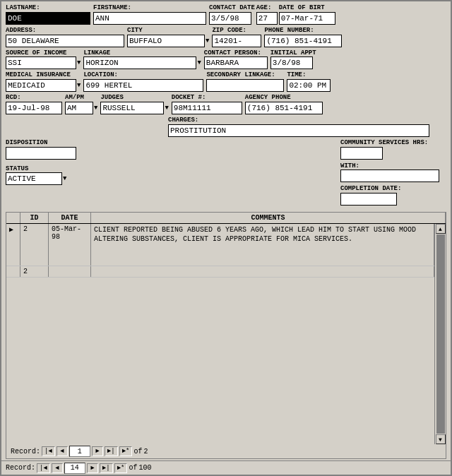 The width and height of the screenshot is (452, 476). Describe the element at coordinates (309, 85) in the screenshot. I see `time-input` at that location.